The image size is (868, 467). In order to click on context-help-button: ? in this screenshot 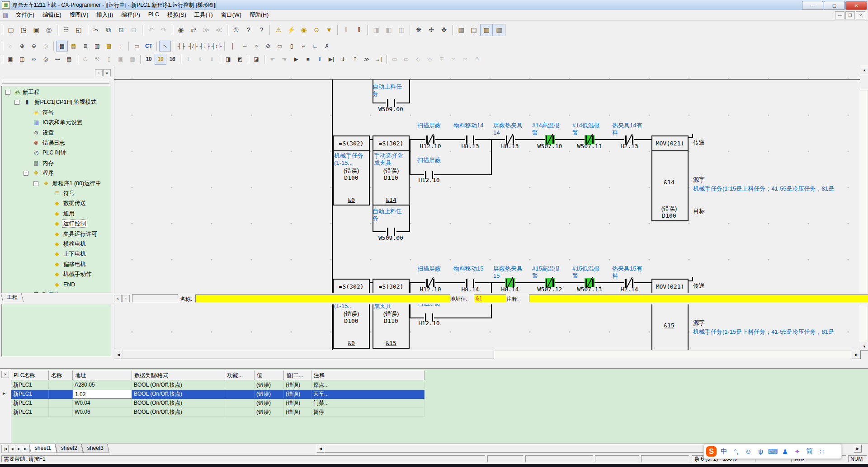, I will do `click(261, 30)`.